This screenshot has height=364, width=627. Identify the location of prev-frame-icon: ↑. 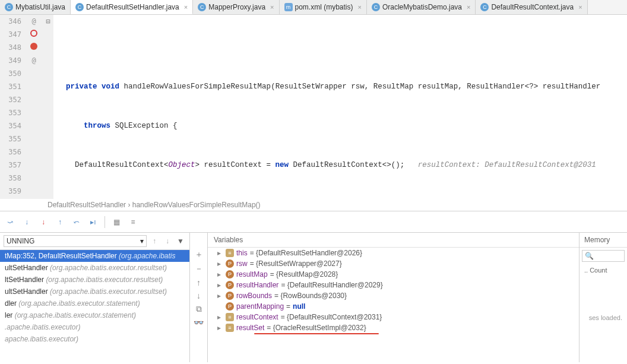
(154, 241).